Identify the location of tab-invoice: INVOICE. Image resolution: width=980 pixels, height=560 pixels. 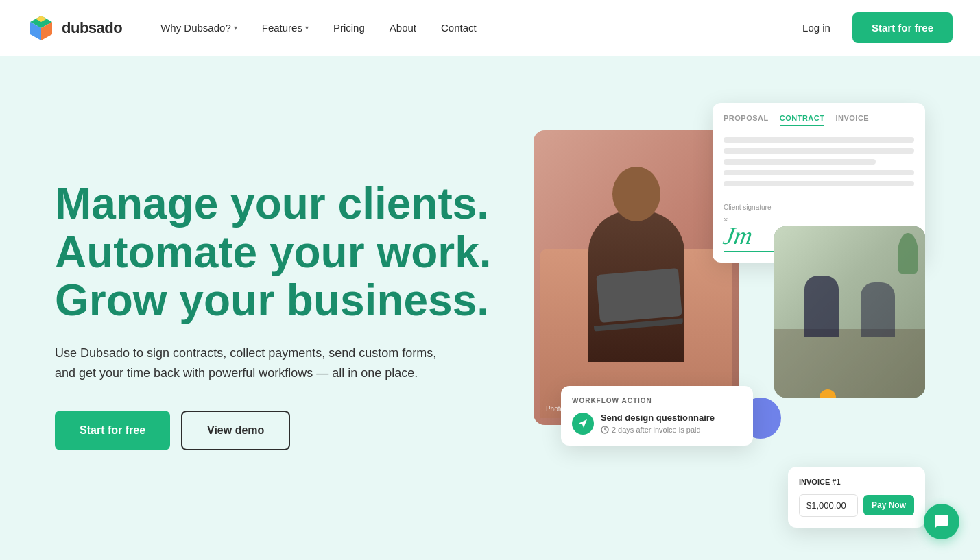
(852, 120).